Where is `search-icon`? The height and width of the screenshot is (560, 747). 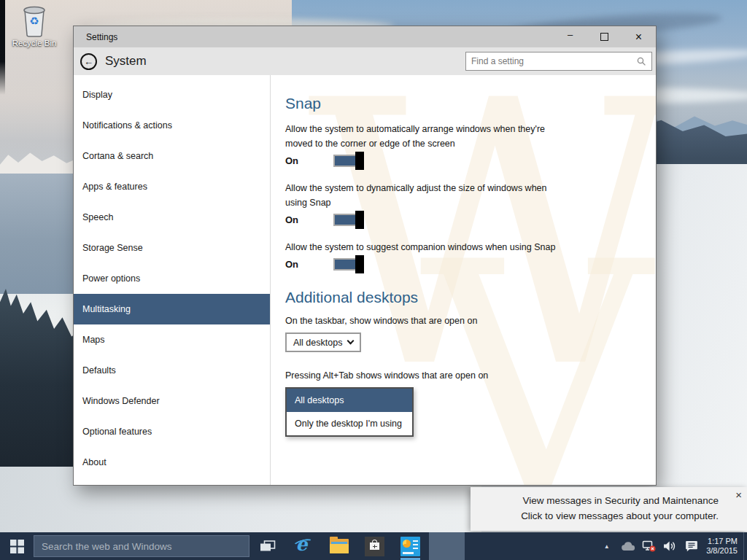
search-icon is located at coordinates (642, 61).